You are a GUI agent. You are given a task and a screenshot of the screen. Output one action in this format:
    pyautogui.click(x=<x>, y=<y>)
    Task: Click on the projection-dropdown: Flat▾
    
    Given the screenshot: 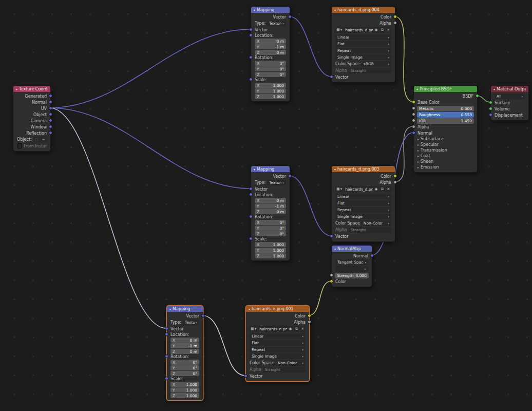 What is the action you would take?
    pyautogui.click(x=364, y=203)
    